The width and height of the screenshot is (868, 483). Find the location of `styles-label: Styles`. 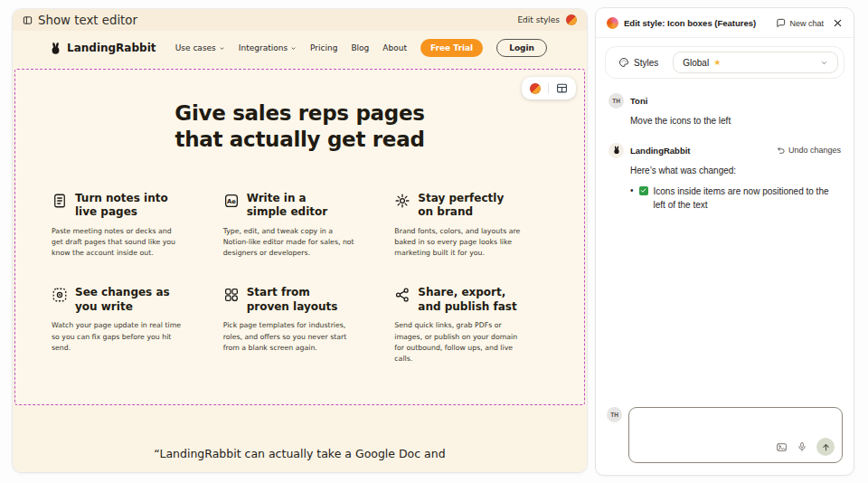

styles-label: Styles is located at coordinates (646, 63).